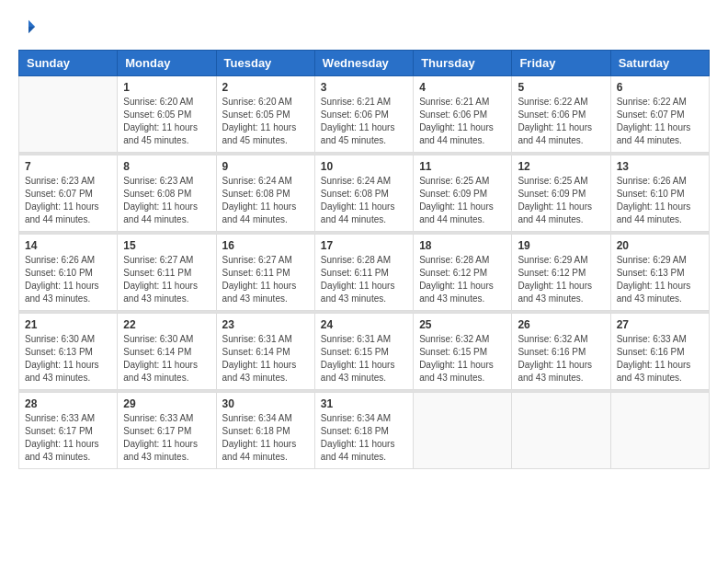  Describe the element at coordinates (68, 404) in the screenshot. I see `day-number: 28` at that location.